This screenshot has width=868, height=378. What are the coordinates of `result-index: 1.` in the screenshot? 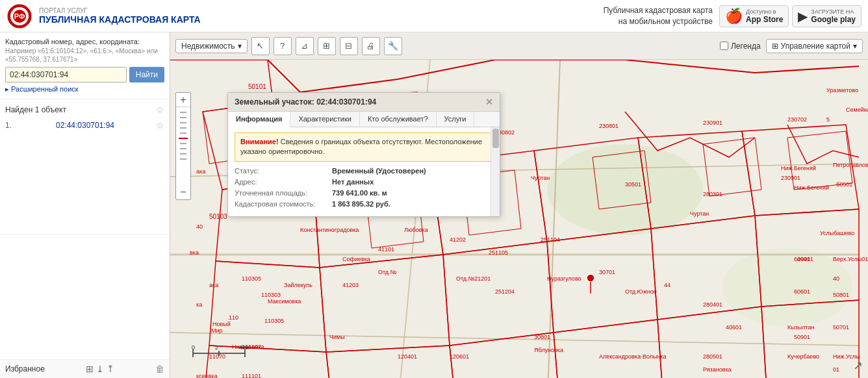 It's located at (8, 125).